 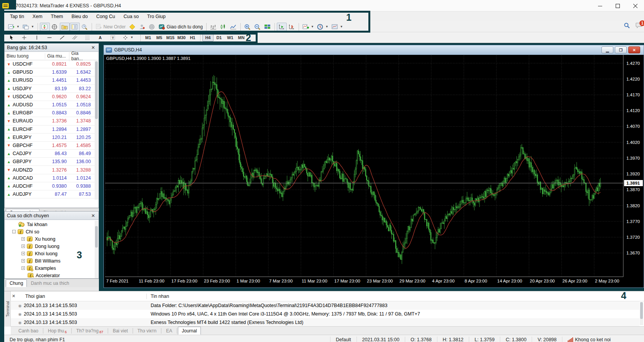 I want to click on templates-button: ▼, so click(x=337, y=27).